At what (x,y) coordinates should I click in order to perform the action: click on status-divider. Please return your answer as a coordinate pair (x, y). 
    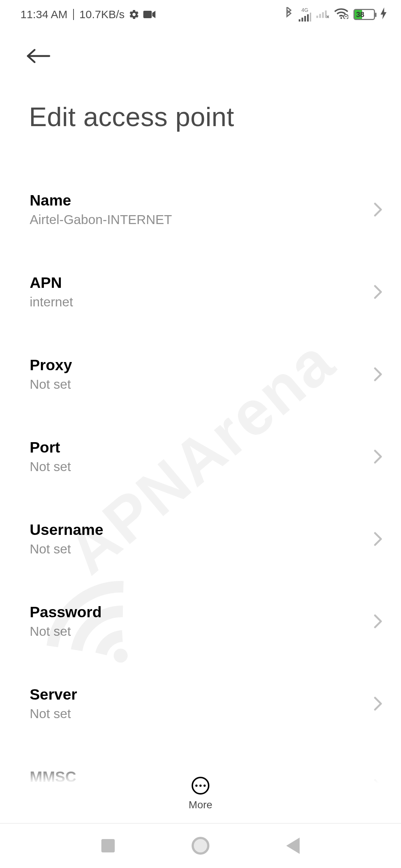
    Looking at the image, I should click on (74, 14).